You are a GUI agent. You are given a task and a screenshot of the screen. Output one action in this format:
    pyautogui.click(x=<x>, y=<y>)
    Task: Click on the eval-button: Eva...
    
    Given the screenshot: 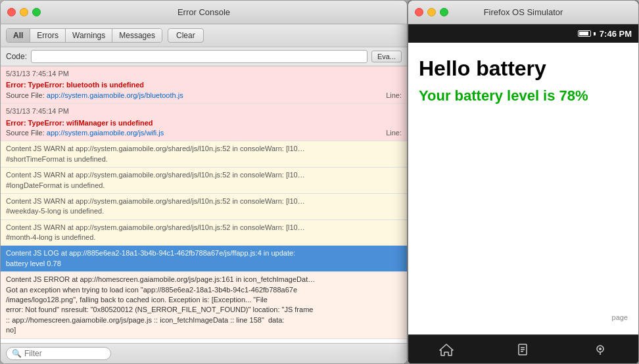 What is the action you would take?
    pyautogui.click(x=387, y=57)
    